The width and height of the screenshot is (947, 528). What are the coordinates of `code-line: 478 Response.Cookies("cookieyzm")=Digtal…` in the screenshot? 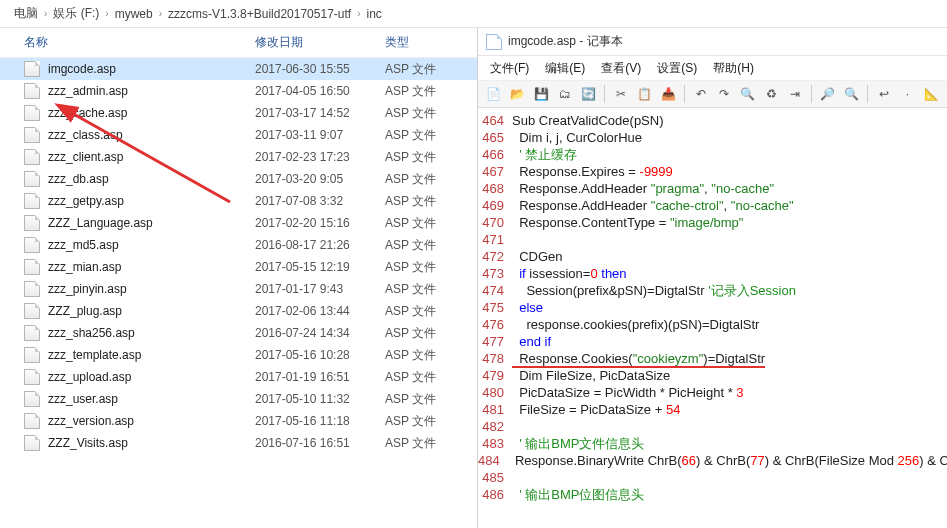 It's located at (712, 358).